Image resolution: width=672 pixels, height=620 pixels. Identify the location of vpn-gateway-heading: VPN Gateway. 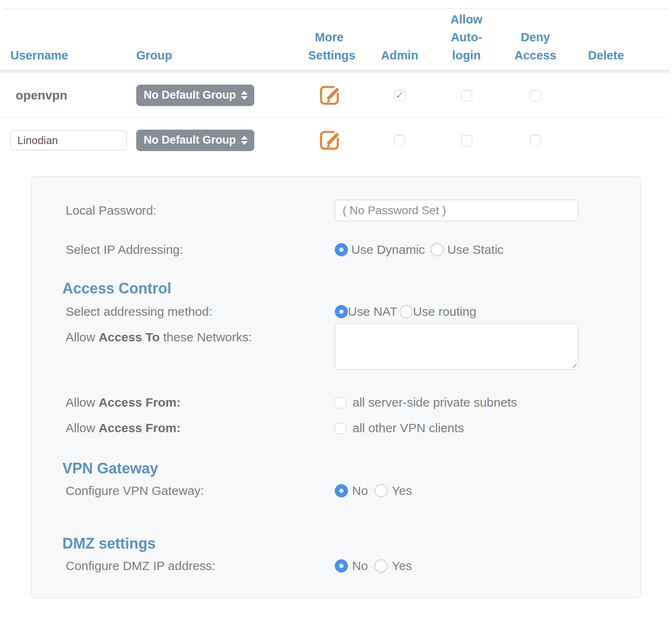
(335, 469).